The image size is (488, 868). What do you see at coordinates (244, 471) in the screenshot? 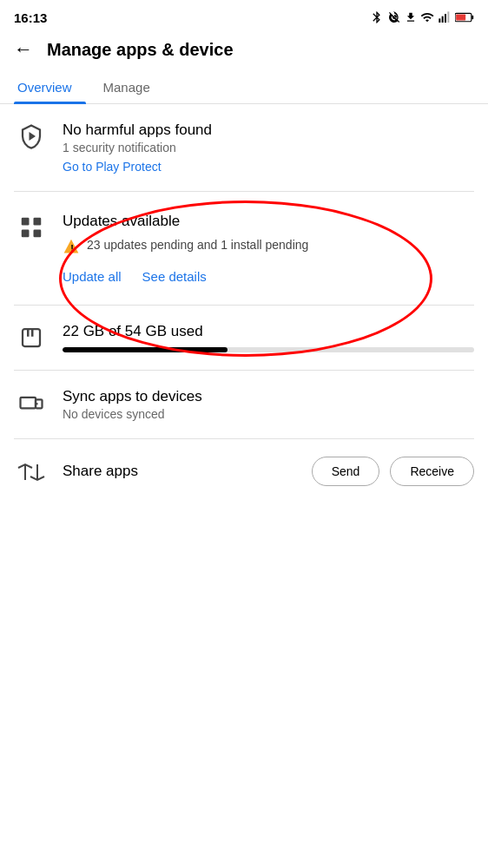
I see `share-section: Share apps Send Receive` at bounding box center [244, 471].